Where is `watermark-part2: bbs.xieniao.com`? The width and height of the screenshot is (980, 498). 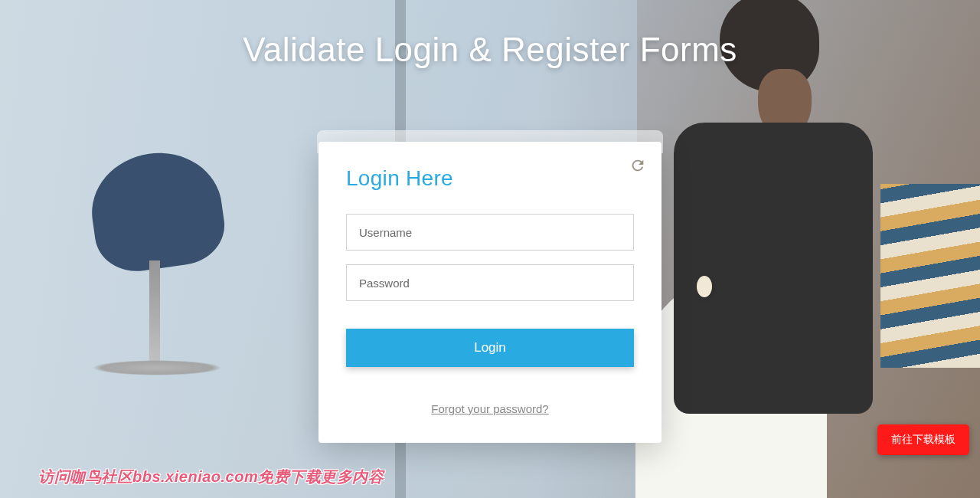 watermark-part2: bbs.xieniao.com is located at coordinates (195, 477).